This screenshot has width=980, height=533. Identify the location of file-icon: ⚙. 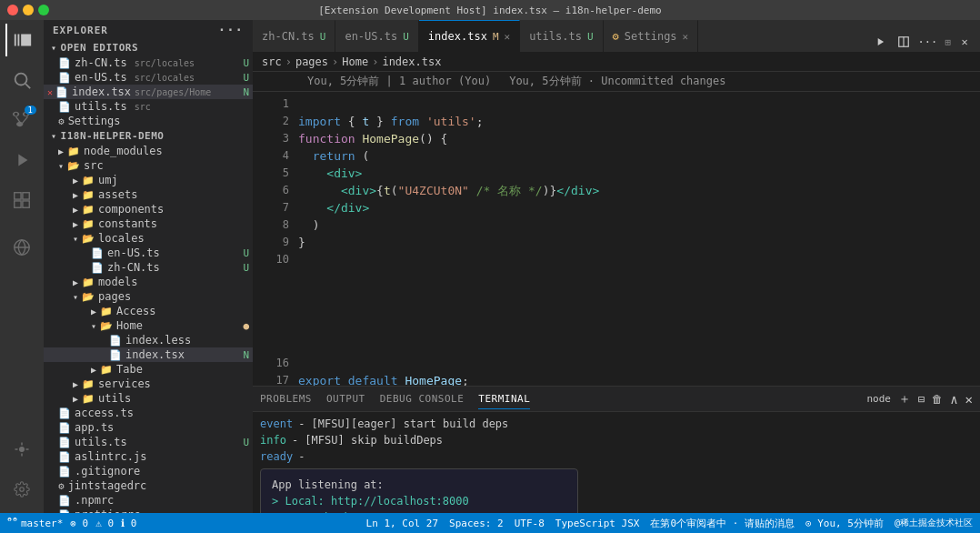
(62, 486).